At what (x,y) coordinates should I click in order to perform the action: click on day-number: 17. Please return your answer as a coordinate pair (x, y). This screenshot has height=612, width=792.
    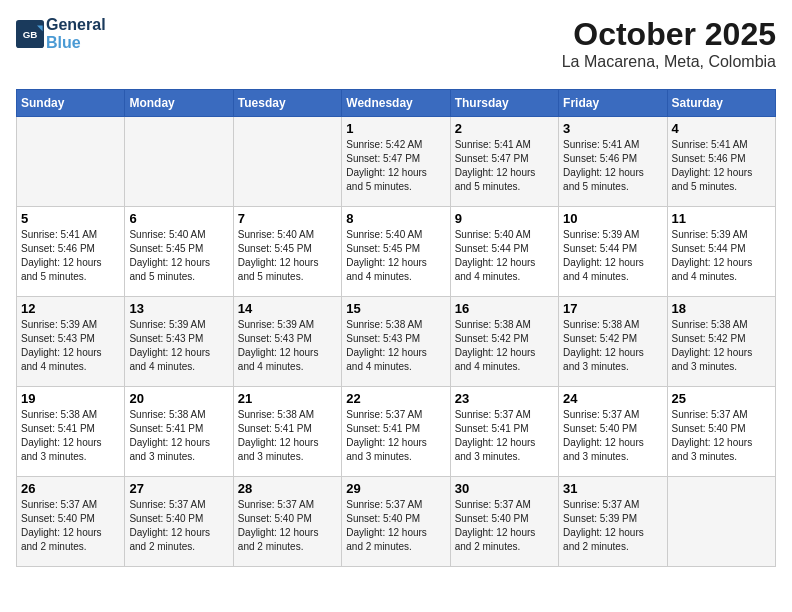
    Looking at the image, I should click on (612, 308).